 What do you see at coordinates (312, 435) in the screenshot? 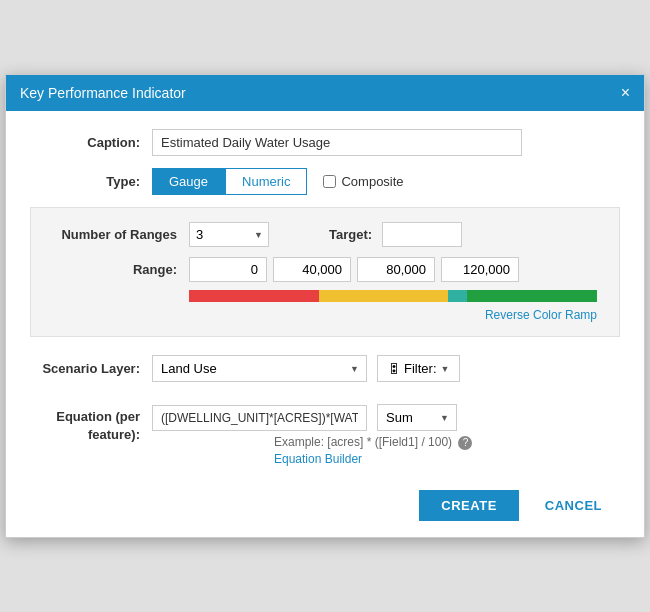
I see `equation-controls: Sum Average Count Example: [acres] * ([F…` at bounding box center [312, 435].